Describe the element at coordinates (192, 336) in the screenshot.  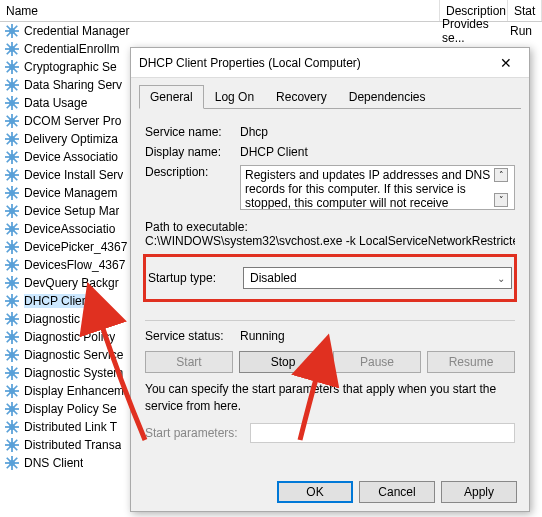
I see `label-service-status: Service status:` at that location.